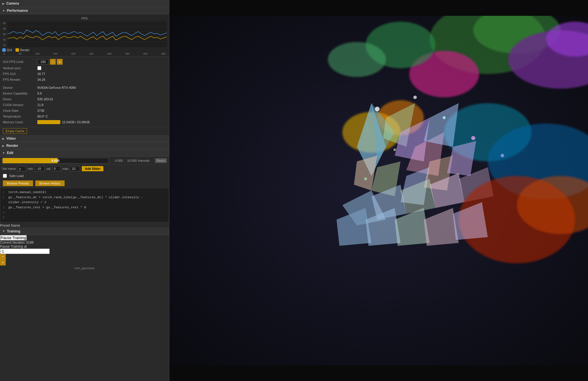 The width and height of the screenshot is (588, 381). I want to click on fps-render-row: FPS Render: 34.26, so click(84, 80).